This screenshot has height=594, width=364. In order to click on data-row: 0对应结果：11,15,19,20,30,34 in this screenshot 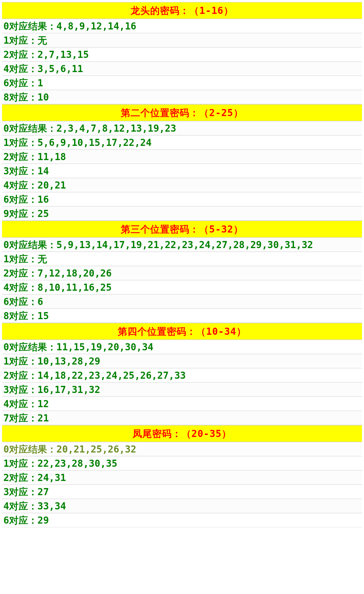, I will do `click(182, 347)`.